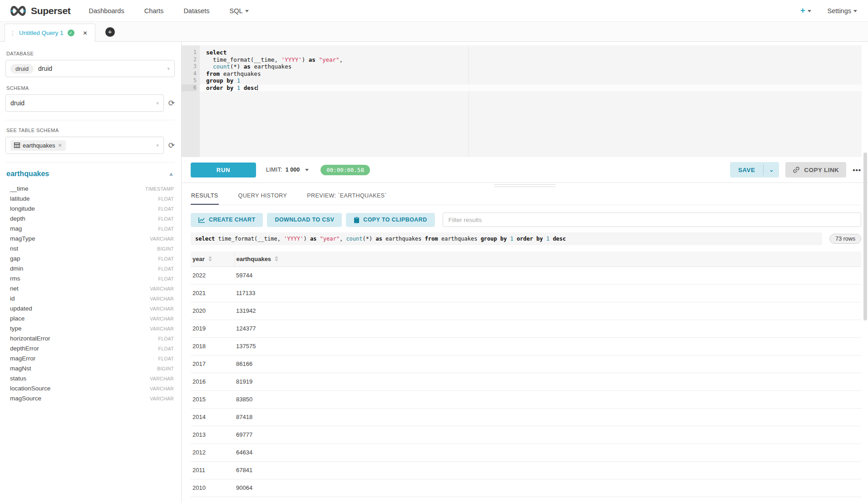  What do you see at coordinates (534, 53) in the screenshot?
I see `code-line: select` at bounding box center [534, 53].